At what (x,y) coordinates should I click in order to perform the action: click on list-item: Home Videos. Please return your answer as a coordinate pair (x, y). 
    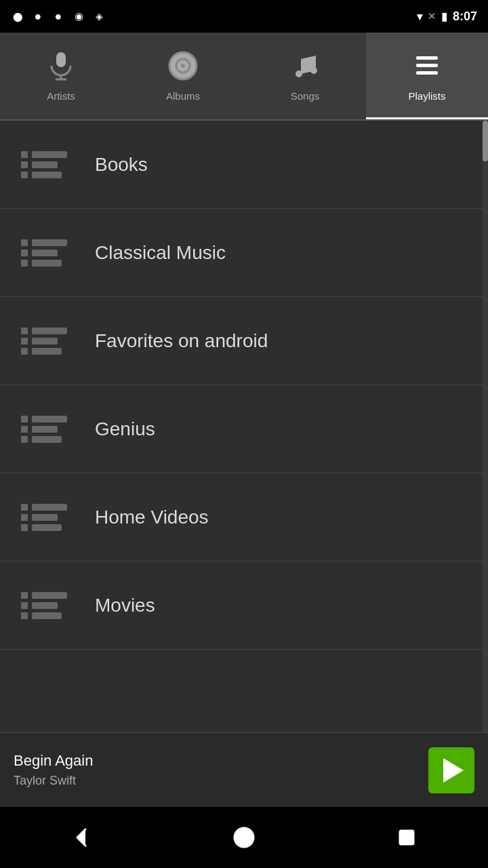
    Looking at the image, I should click on (244, 517).